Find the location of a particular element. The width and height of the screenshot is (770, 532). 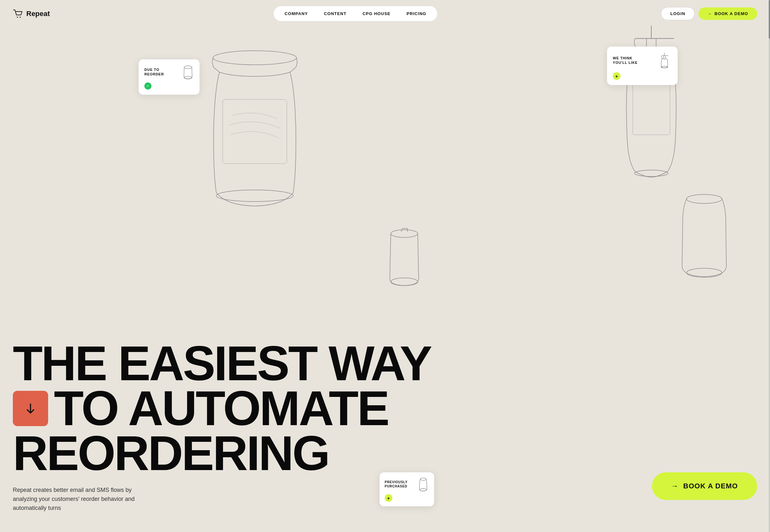

product-jar is located at coordinates (255, 119).